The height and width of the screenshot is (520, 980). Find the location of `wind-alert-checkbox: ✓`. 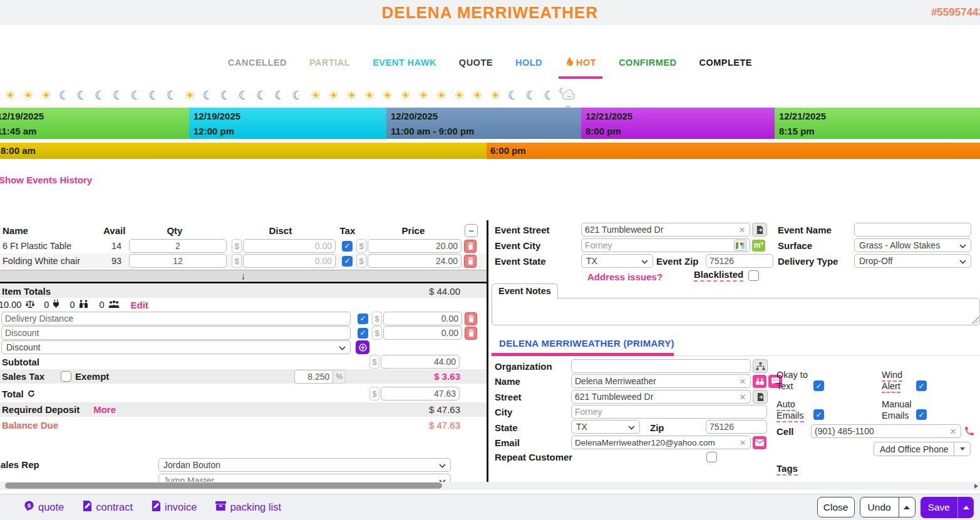

wind-alert-checkbox: ✓ is located at coordinates (922, 385).